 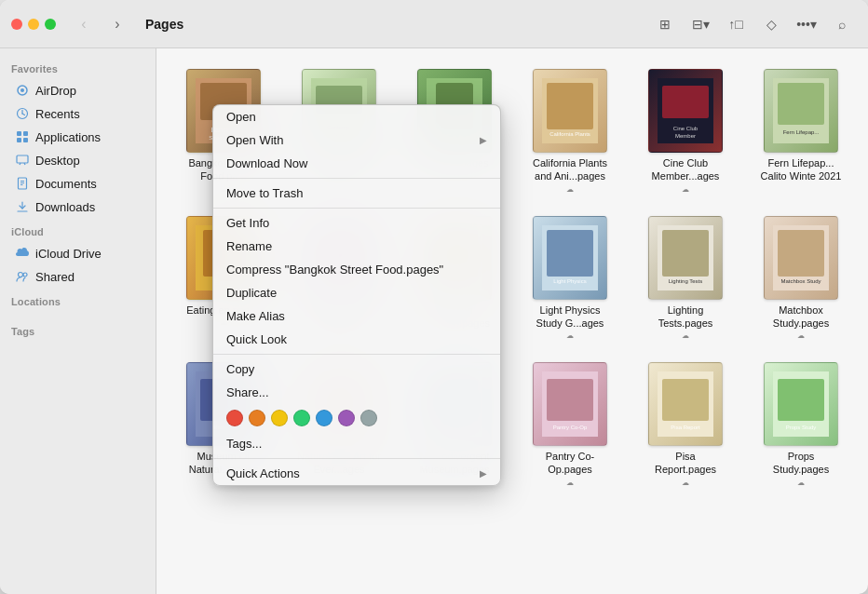 What do you see at coordinates (68, 138) in the screenshot?
I see `sidebar-item-applications-label: Applications` at bounding box center [68, 138].